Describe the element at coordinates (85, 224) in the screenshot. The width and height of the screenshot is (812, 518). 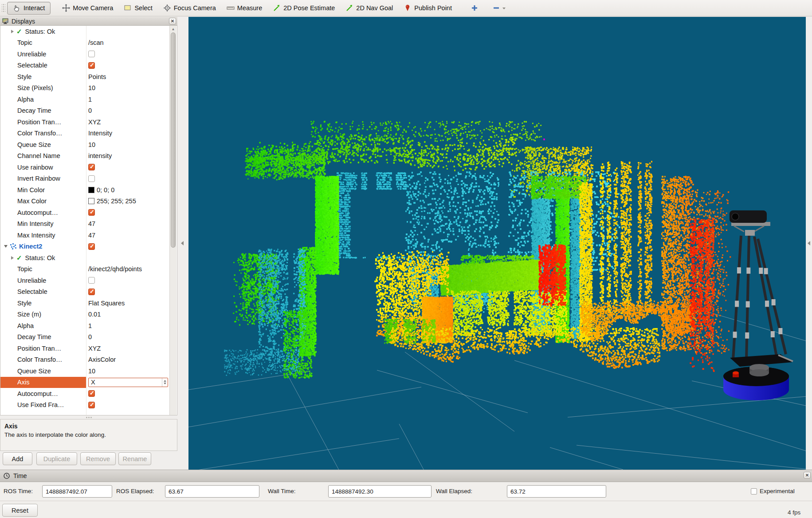
I see `tree-row-min-intensity: Min Intensity47` at that location.